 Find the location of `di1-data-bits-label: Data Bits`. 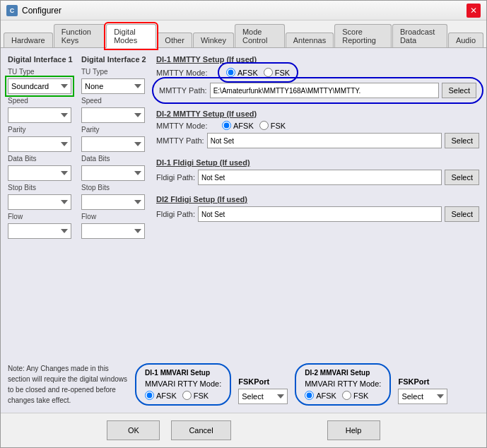

di1-data-bits-label: Data Bits is located at coordinates (42, 158).